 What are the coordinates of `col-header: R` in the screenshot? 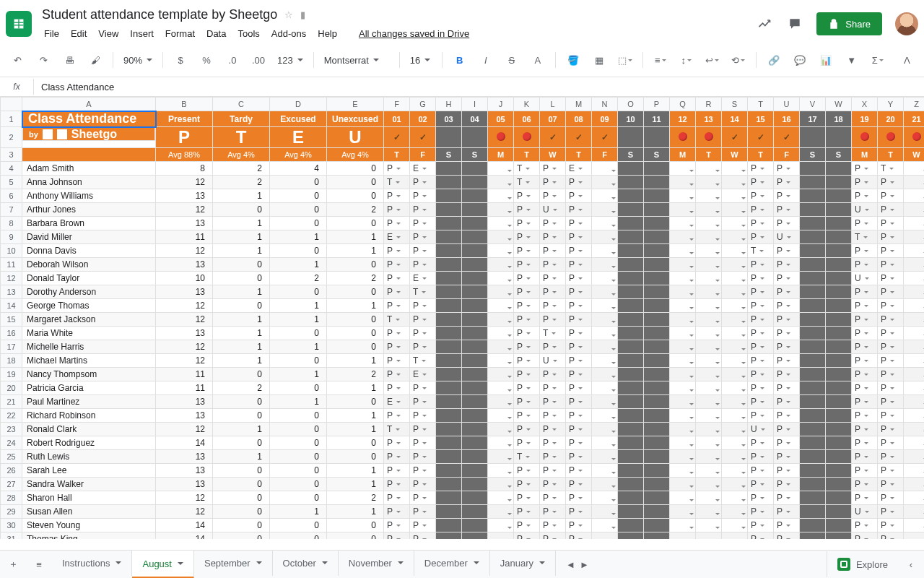 It's located at (709, 104).